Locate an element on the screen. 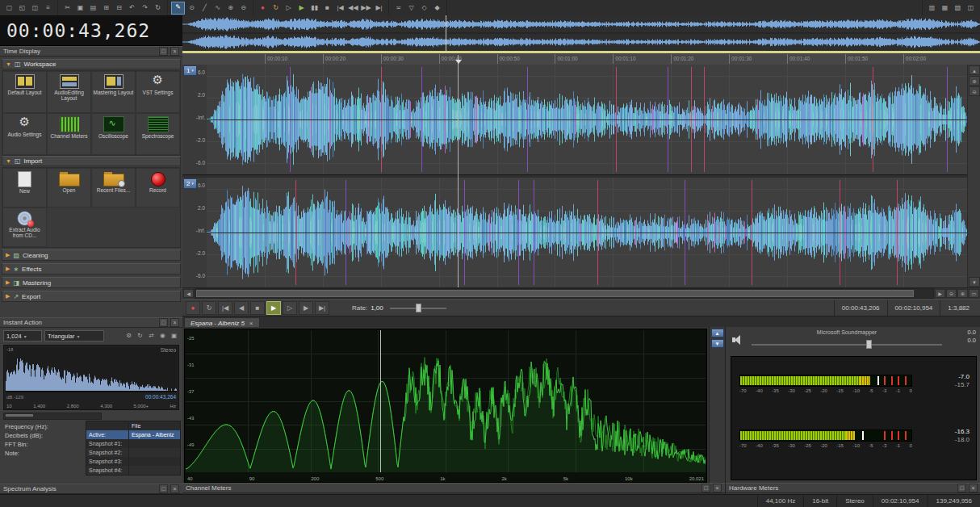  play-all-icon: ▷ is located at coordinates (289, 8).